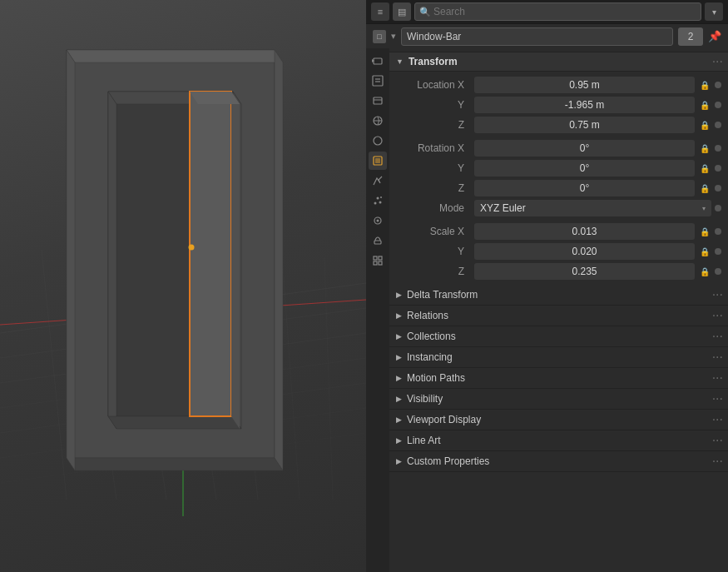 Image resolution: width=728 pixels, height=572 pixels. What do you see at coordinates (584, 148) in the screenshot?
I see `rotation-x-input: 0°` at bounding box center [584, 148].